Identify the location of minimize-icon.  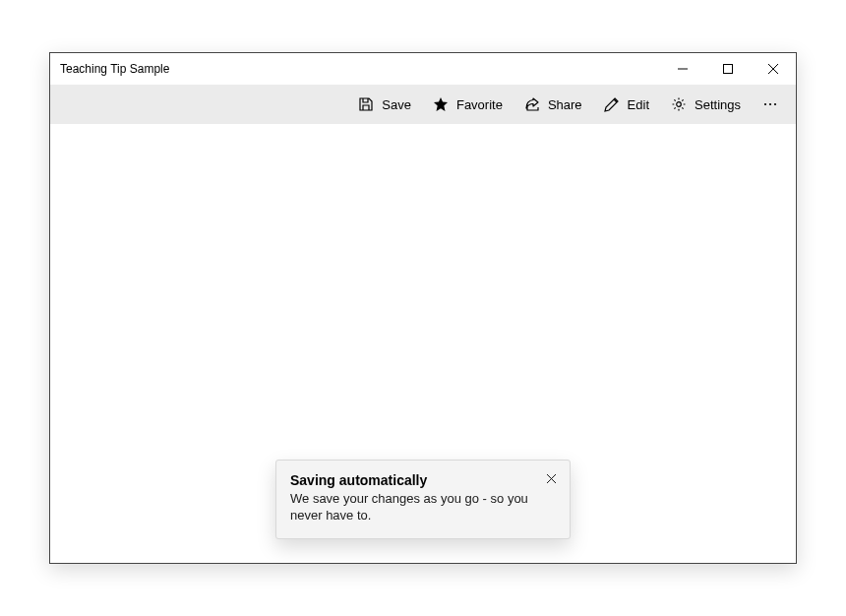
(683, 69).